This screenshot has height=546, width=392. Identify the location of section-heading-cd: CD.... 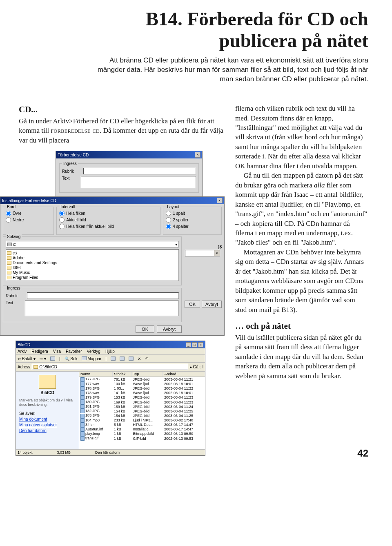
(122, 109).